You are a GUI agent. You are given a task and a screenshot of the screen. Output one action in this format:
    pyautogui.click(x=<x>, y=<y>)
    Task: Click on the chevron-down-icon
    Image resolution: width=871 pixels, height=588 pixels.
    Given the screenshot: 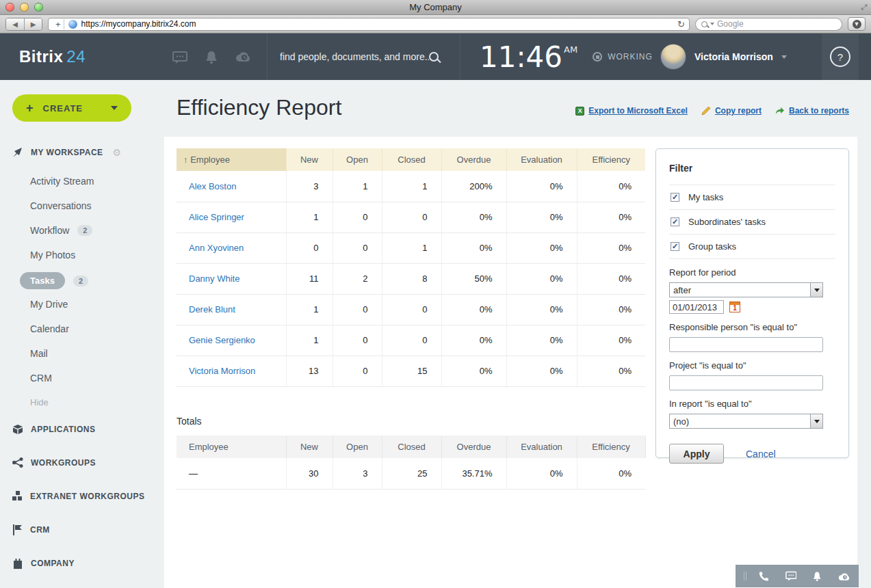 What is the action you would take?
    pyautogui.click(x=784, y=57)
    